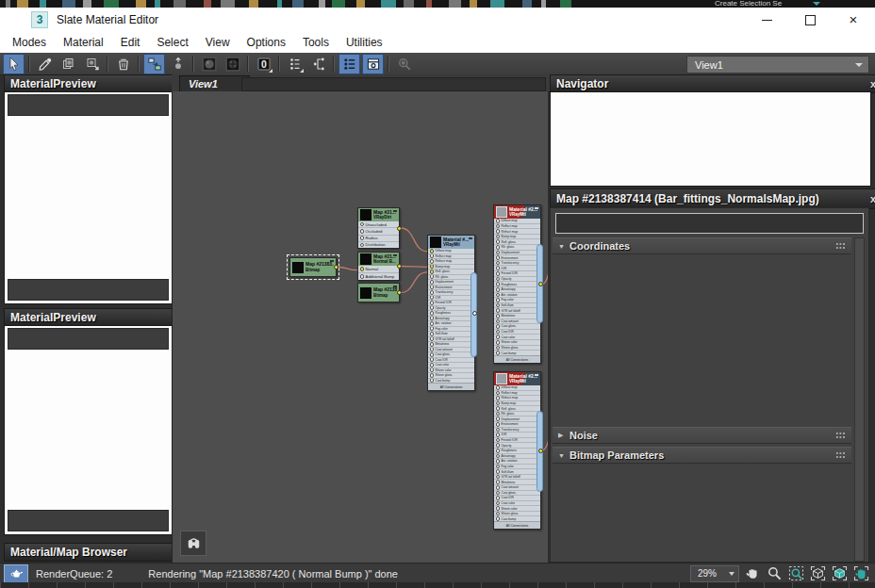  Describe the element at coordinates (517, 285) in the screenshot. I see `node-vraymtl-red-1: Material #2... VRayMtl Diffuse mapReflec…` at that location.